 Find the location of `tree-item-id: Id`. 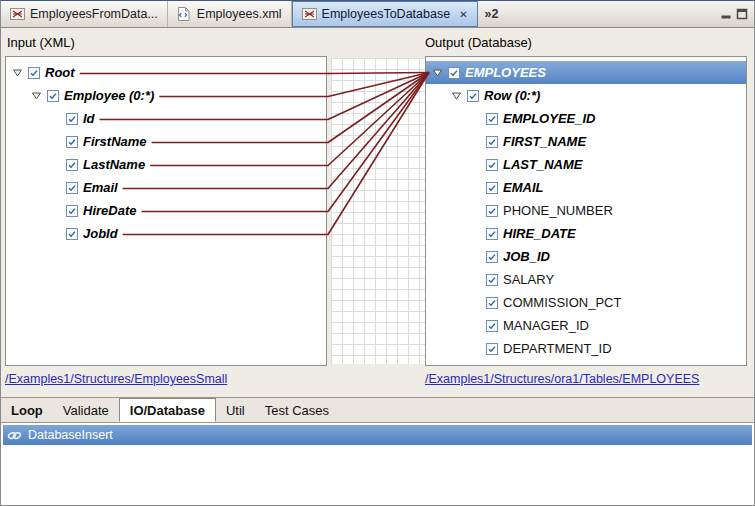

tree-item-id: Id is located at coordinates (166, 118).